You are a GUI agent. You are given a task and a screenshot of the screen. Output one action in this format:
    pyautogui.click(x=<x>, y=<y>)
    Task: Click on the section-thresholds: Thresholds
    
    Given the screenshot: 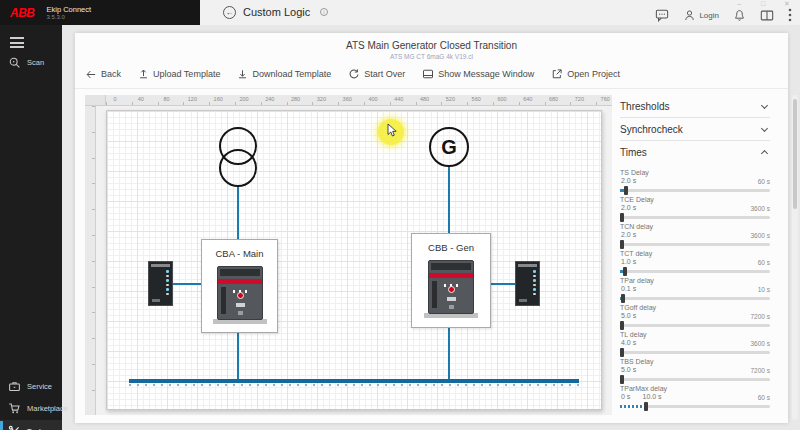 What is the action you would take?
    pyautogui.click(x=695, y=106)
    